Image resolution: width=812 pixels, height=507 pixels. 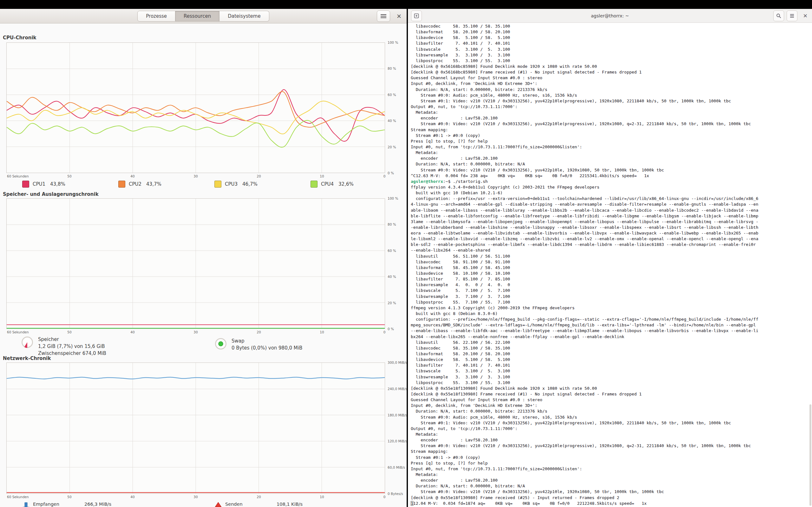 What do you see at coordinates (51, 194) in the screenshot?
I see `memory-section-title: Speicher- und Auslagerungschronik` at bounding box center [51, 194].